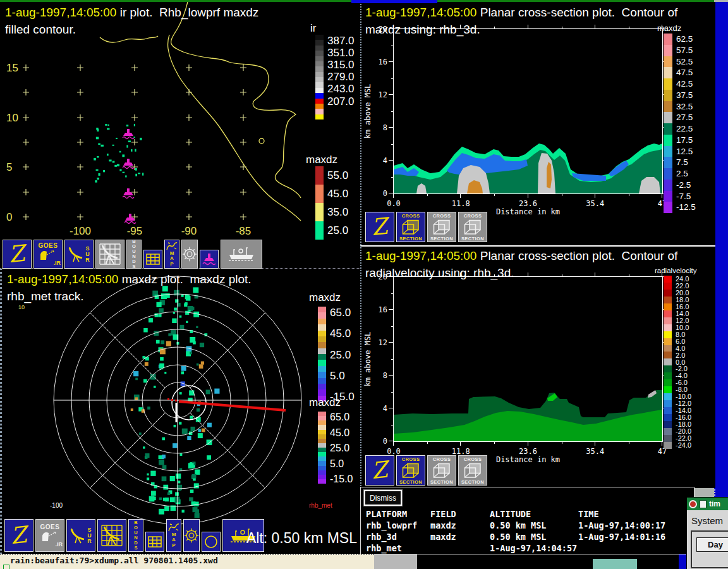 The image size is (728, 569). What do you see at coordinates (337, 212) in the screenshot?
I see `colorbar-value: 35.0` at bounding box center [337, 212].